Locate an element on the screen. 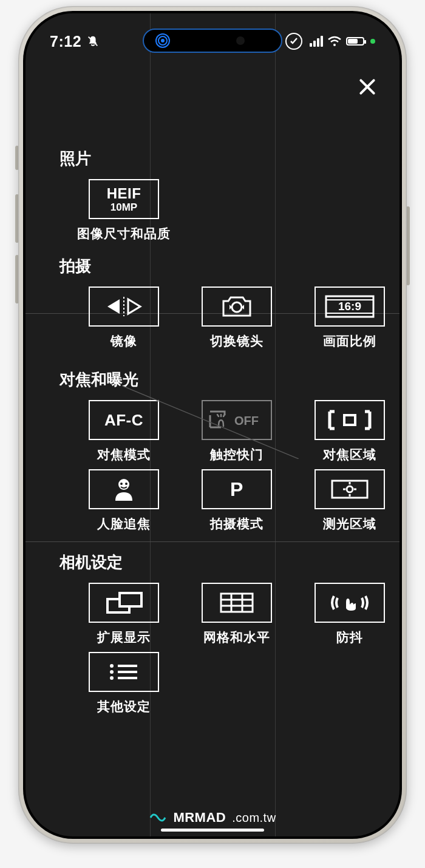 The width and height of the screenshot is (425, 868). ext-display-label: 扩展显示 is located at coordinates (124, 637).